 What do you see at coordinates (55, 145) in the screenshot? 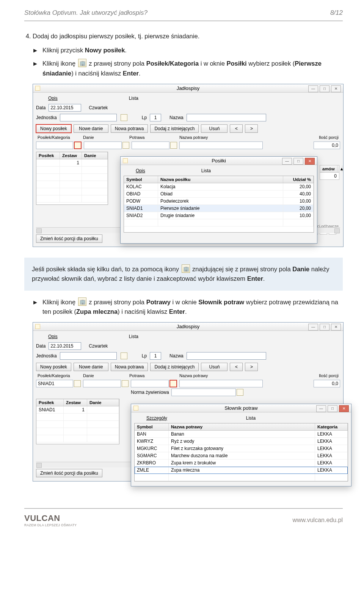
I see `field-posilek-kategoria` at bounding box center [55, 145].